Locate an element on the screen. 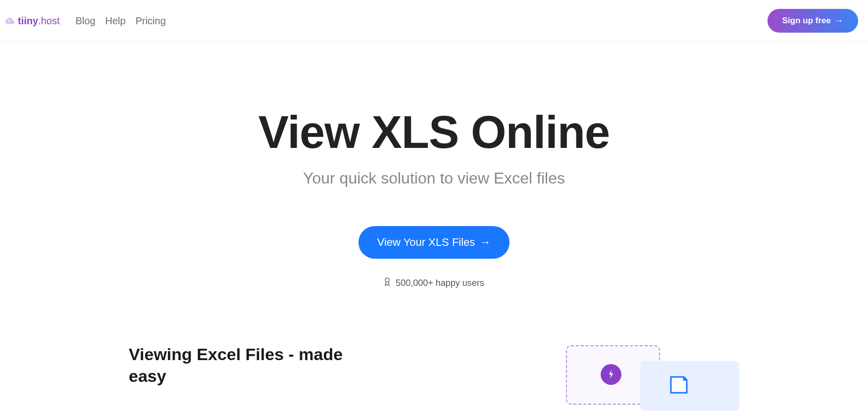 The height and width of the screenshot is (417, 868). users-row: 500,000+ happy users is located at coordinates (434, 283).